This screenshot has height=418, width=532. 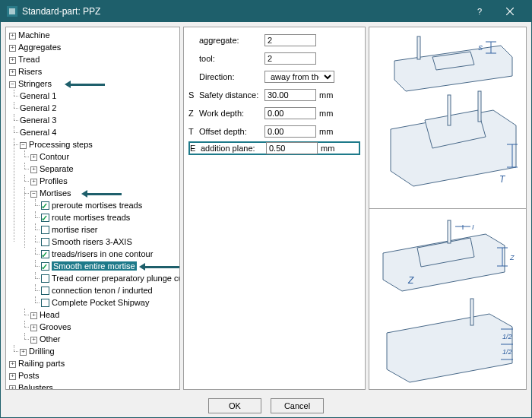 I want to click on tree-item-aggregates: +Aggregates, so click(x=93, y=47).